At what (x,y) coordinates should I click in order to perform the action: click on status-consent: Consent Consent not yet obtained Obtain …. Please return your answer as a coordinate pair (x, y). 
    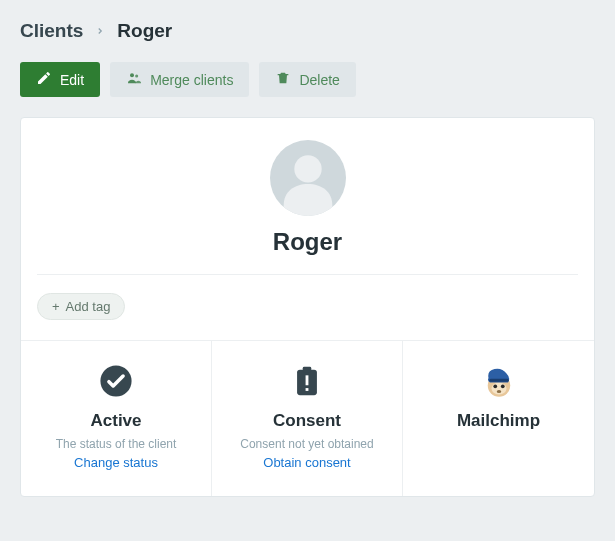
    Looking at the image, I should click on (308, 418).